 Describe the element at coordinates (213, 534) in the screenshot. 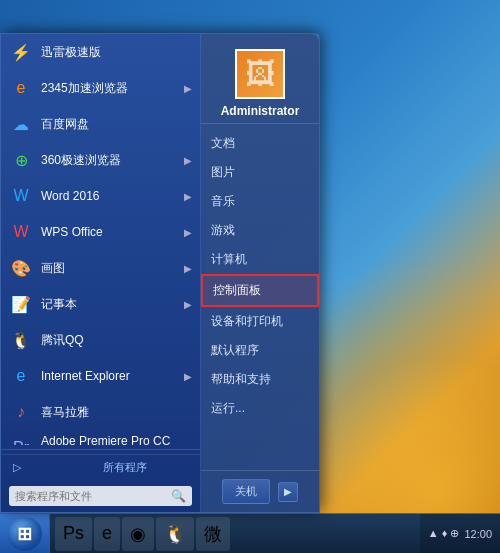

I see `taskbar-item-weibo: 微` at that location.